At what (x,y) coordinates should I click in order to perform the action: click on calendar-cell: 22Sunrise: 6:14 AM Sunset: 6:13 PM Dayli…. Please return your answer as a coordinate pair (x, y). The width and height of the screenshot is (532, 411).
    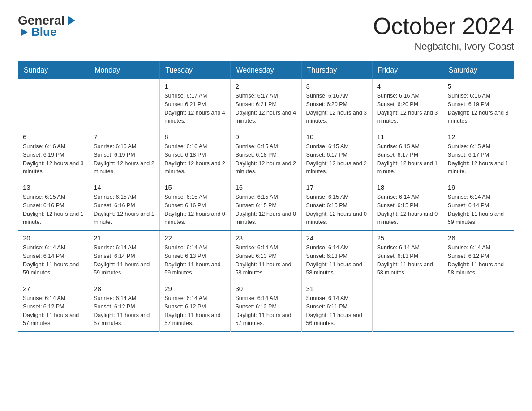
    Looking at the image, I should click on (195, 256).